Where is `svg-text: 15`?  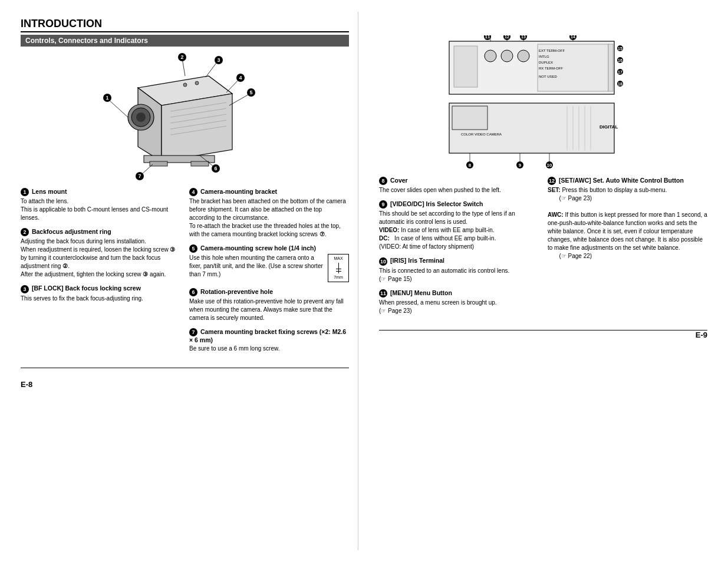 svg-text: 15 is located at coordinates (620, 48).